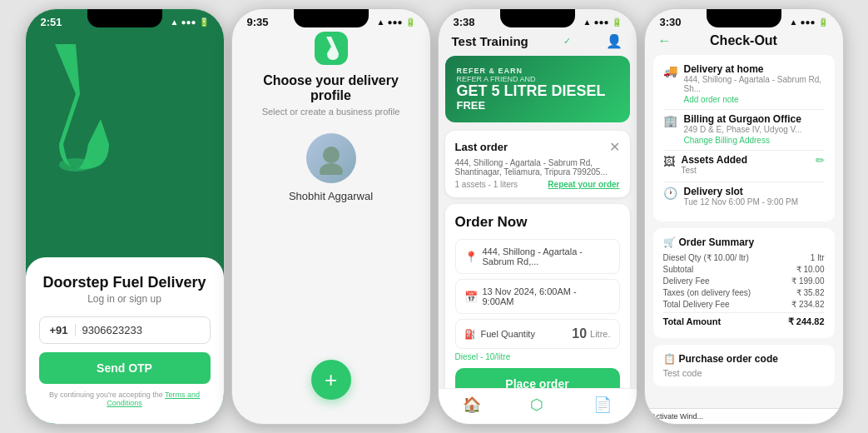 This screenshot has height=433, width=868. What do you see at coordinates (744, 366) in the screenshot?
I see `purchase-order-section: 📋 Purchase order code Test code` at bounding box center [744, 366].